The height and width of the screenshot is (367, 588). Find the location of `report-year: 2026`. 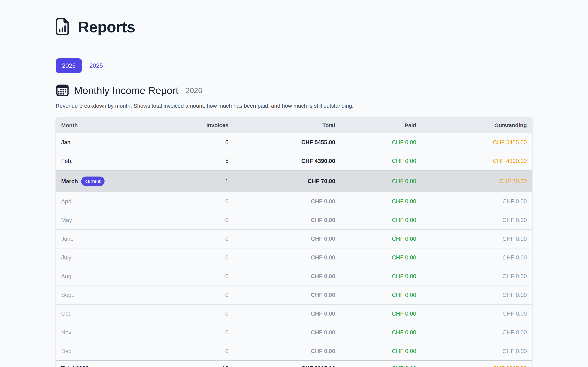

report-year: 2026 is located at coordinates (194, 91).